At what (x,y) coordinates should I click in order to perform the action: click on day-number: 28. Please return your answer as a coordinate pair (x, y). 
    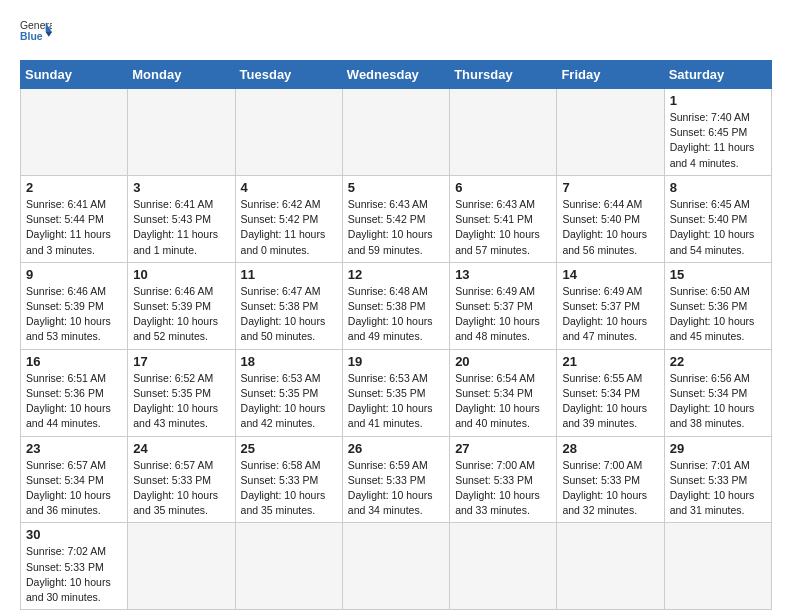
    Looking at the image, I should click on (610, 448).